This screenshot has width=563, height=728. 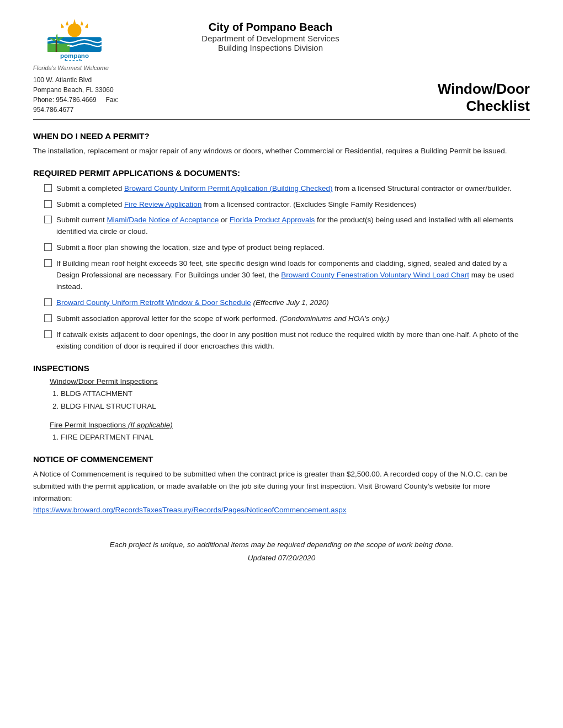 What do you see at coordinates (295, 394) in the screenshot?
I see `list-item: BLDG ATTACHMENT` at bounding box center [295, 394].